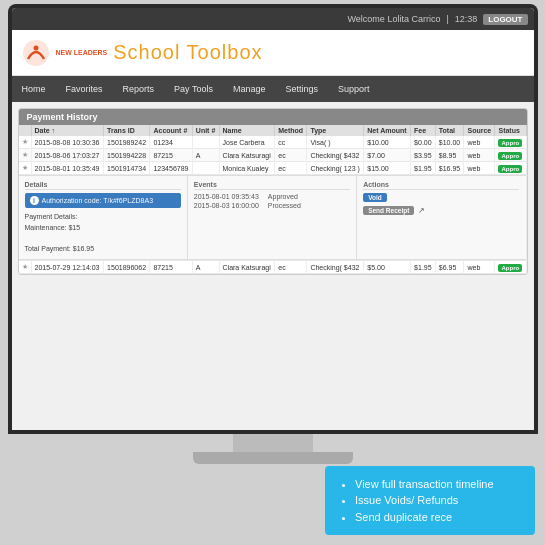 This screenshot has height=545, width=545. I want to click on auth-code-text: Authorization code: T/k#f6PLZD8A3, so click(98, 200).